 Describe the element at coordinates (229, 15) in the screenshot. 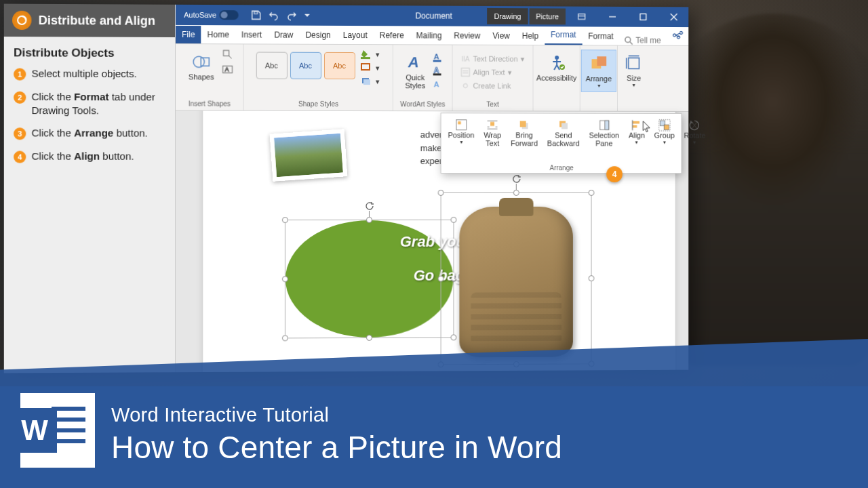

I see `toggle-icon` at that location.